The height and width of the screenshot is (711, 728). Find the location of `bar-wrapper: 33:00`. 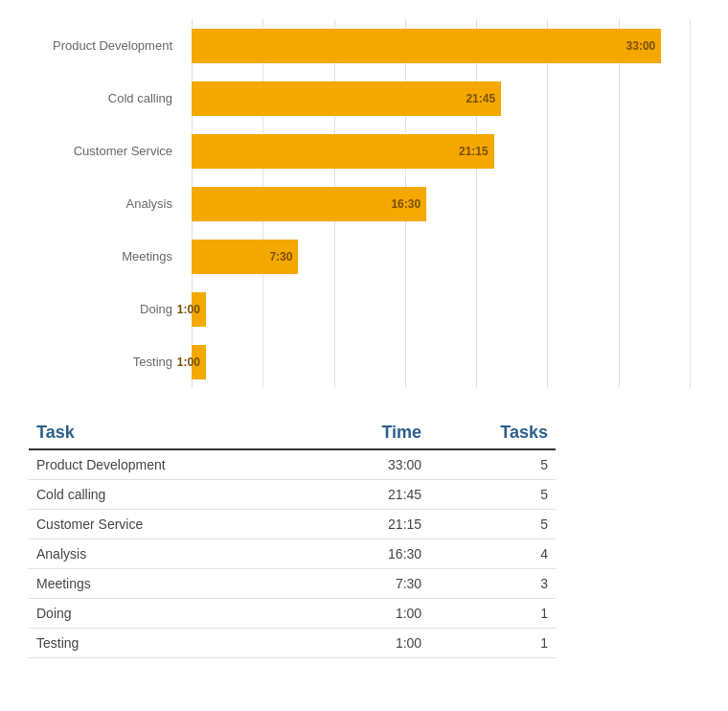

bar-wrapper: 33:00 is located at coordinates (441, 46).